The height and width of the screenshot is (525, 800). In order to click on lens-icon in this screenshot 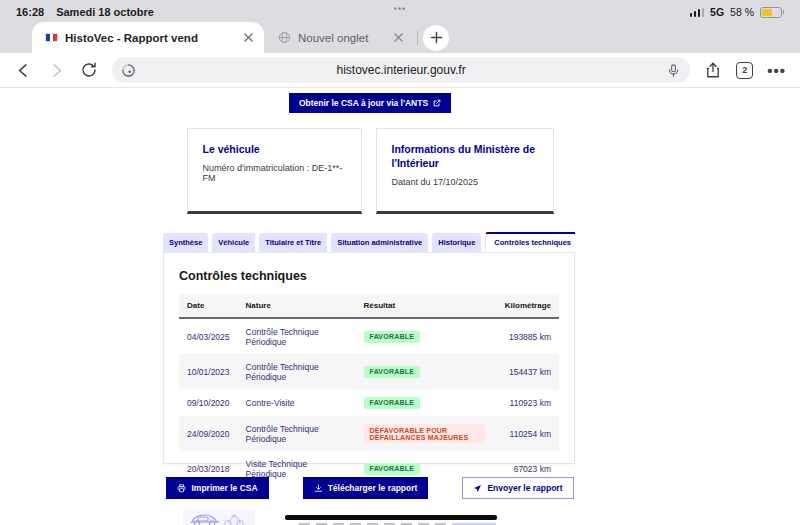, I will do `click(128, 70)`.